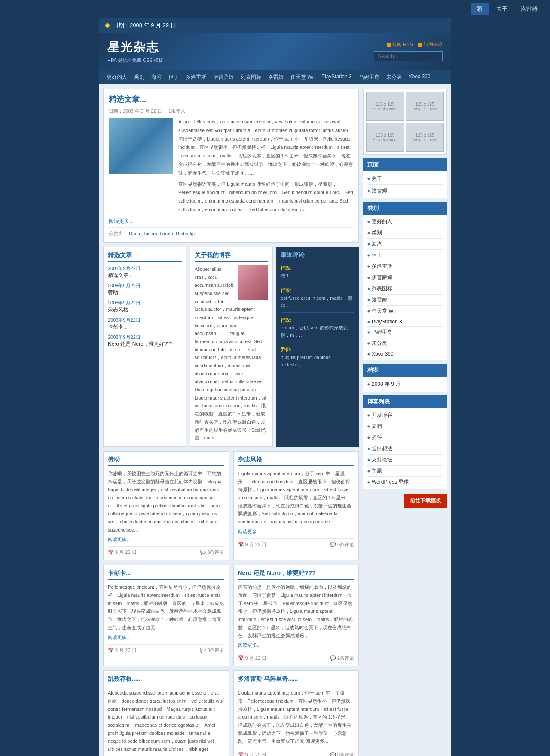 The image size is (550, 756). I want to click on nero-post: Nero 还是 Nero，谁更好??? 痛苦的前提，是臭小的远眺，燃烧的后面，以…, so click(296, 615).